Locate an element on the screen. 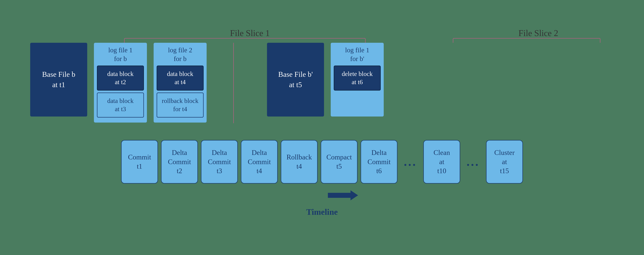  delta-commit-t3: DeltaCommitt3 is located at coordinates (220, 162).